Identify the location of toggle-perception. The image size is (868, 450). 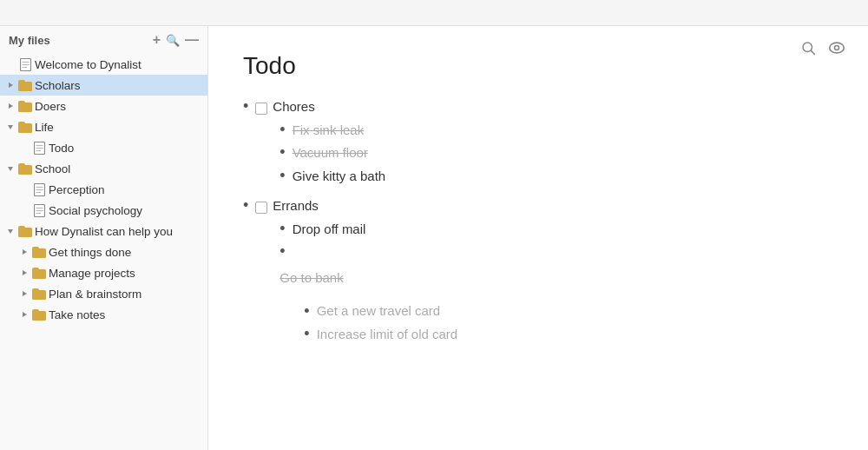
(24, 189).